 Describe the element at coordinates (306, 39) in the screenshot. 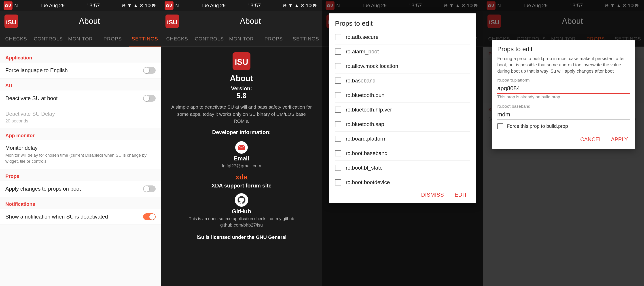

I see `tab-settings-2: SETTINGS` at that location.